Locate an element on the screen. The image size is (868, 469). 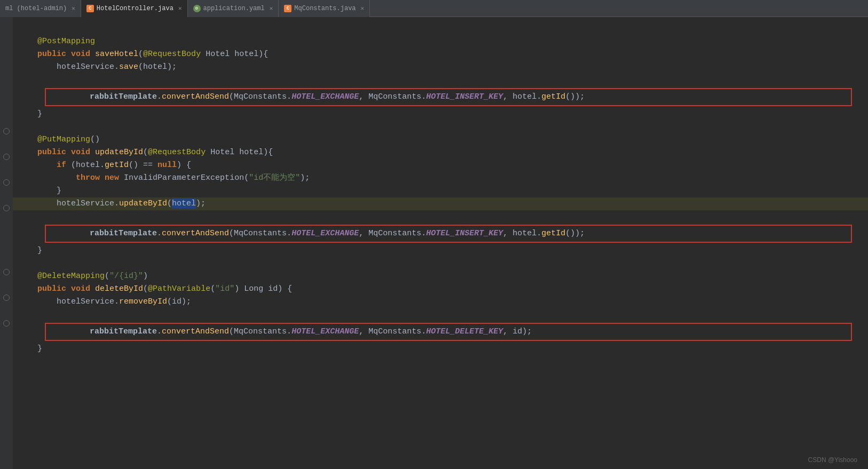
code-line: public void updateById(@RequestBody Hote… is located at coordinates (440, 153).